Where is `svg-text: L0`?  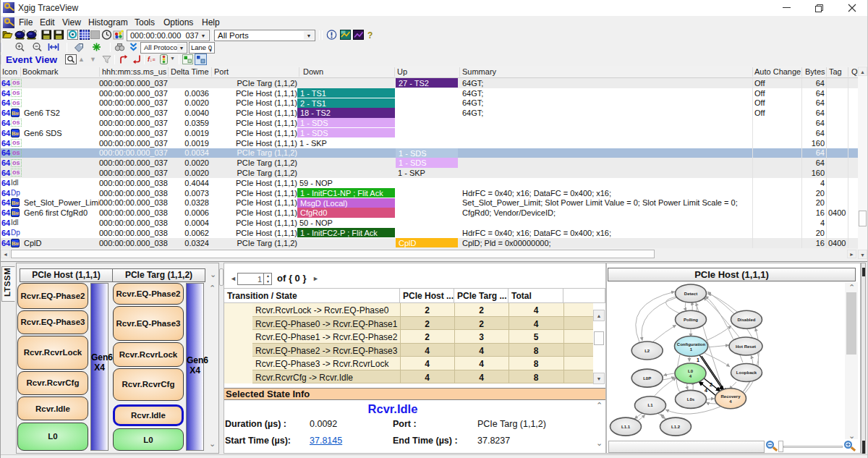
svg-text: L0 is located at coordinates (691, 371).